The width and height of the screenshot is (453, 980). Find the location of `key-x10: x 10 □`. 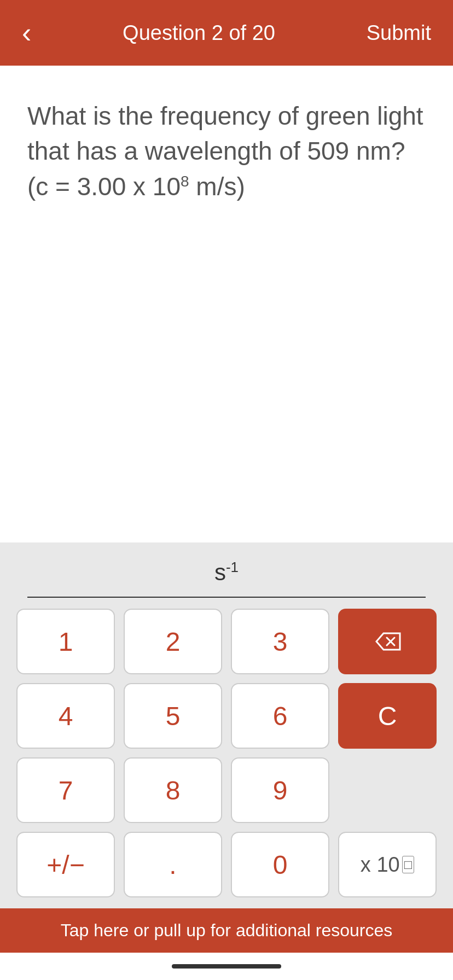

key-x10: x 10 □ is located at coordinates (387, 865).